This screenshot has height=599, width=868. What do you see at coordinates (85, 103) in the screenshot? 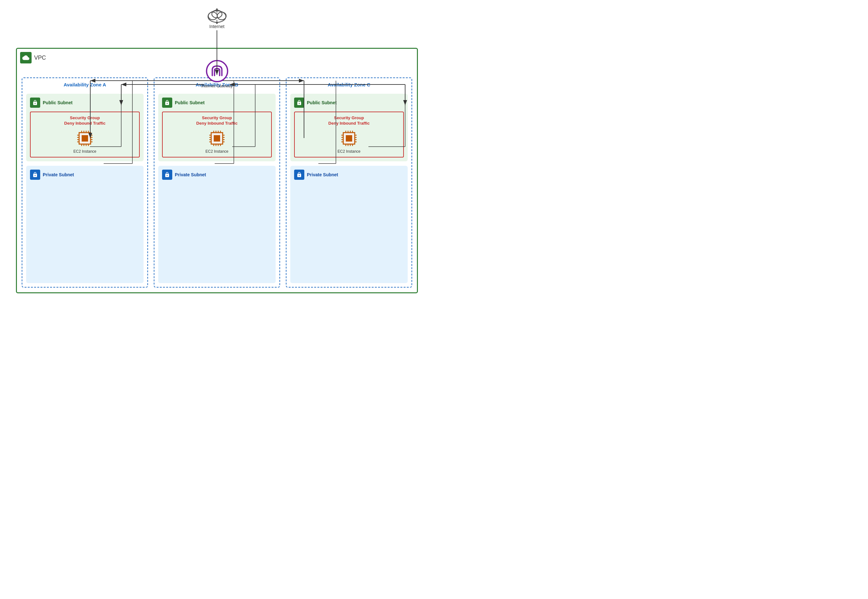
I see `public-subnet-a-header: Public Subnet` at bounding box center [85, 103].